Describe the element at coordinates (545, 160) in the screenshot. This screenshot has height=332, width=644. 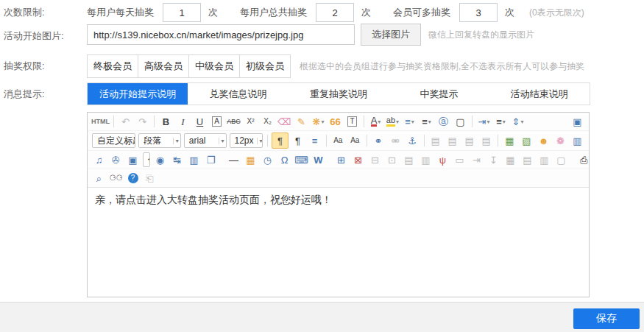
I see `delete-column-icon: ▥` at that location.